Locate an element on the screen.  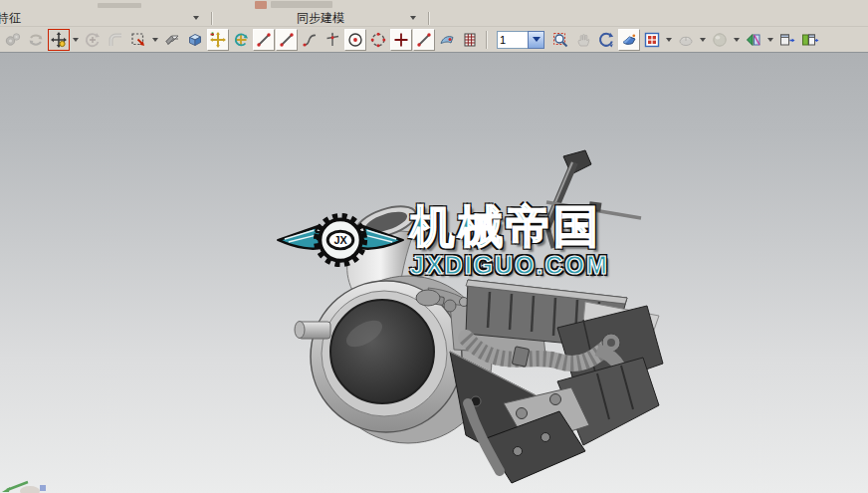
grid-icon is located at coordinates (470, 40).